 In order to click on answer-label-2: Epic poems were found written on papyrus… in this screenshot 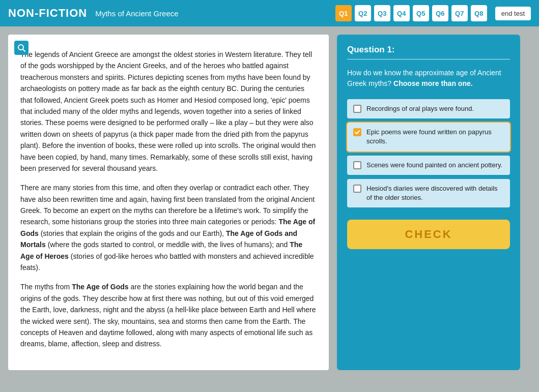, I will do `click(435, 137)`.